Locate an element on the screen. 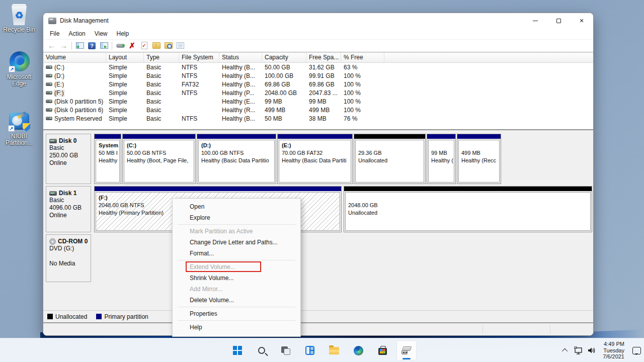  partition-e: (E:) 70.00 GB FAT32 Healthy (Basic Data … is located at coordinates (315, 159).